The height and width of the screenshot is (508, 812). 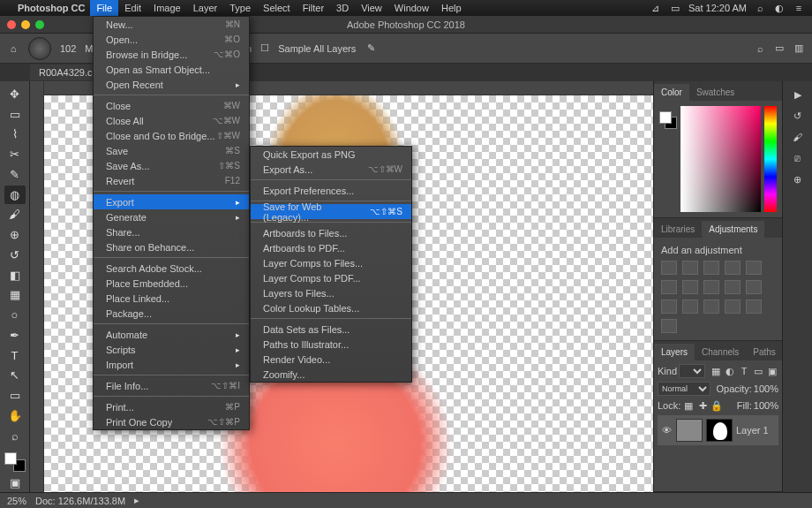 I want to click on libraries-tab: Libraries, so click(x=678, y=230).